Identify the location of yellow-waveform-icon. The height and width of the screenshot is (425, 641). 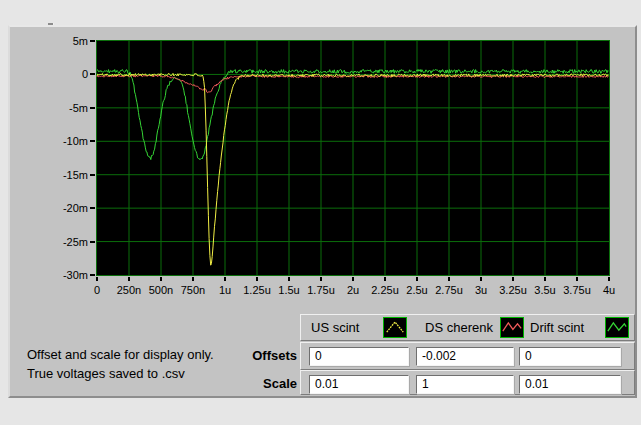
(395, 328).